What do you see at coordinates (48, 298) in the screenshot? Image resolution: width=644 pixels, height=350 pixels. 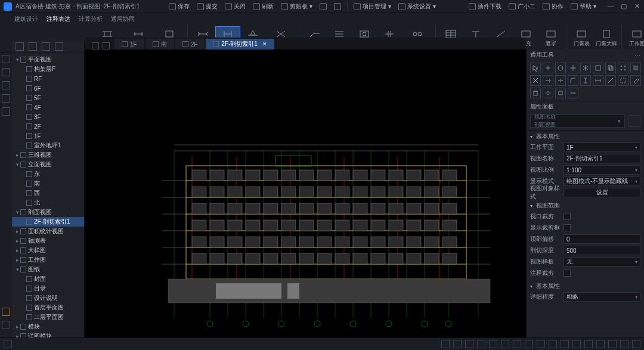 I see `tree-node: 设计说明` at bounding box center [48, 298].